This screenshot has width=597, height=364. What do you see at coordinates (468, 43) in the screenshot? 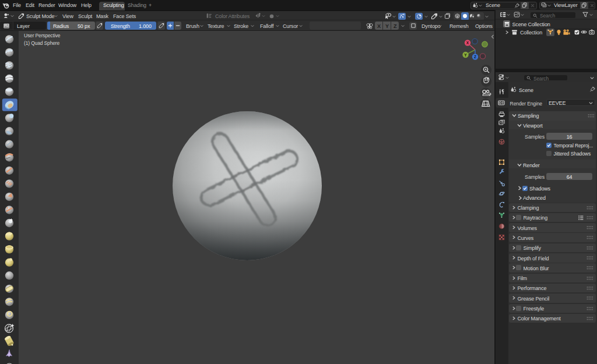
I see `svg-text: X` at bounding box center [468, 43].